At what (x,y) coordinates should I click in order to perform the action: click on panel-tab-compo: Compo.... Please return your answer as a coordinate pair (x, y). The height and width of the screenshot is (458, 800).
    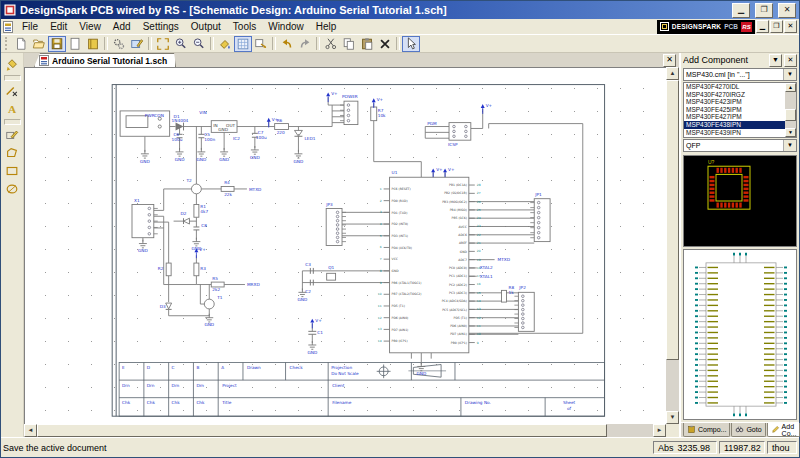
    Looking at the image, I should click on (706, 430).